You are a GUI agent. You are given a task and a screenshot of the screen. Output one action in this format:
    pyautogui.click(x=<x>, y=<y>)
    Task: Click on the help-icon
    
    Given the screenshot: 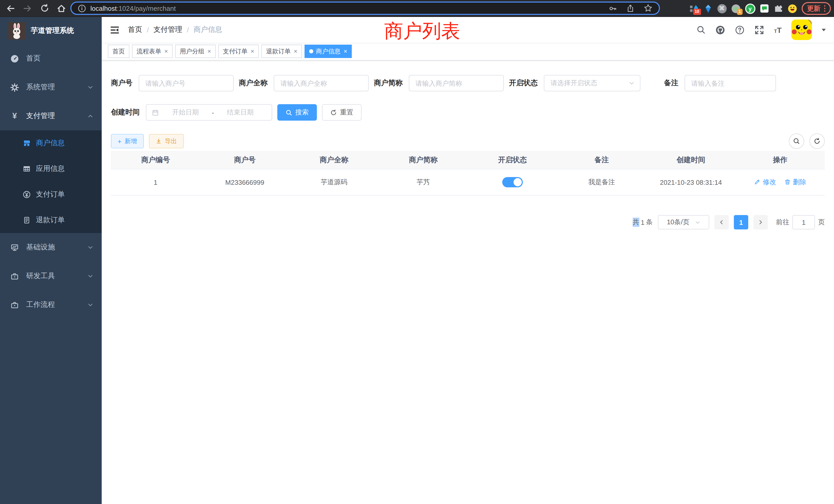 What is the action you would take?
    pyautogui.click(x=740, y=30)
    